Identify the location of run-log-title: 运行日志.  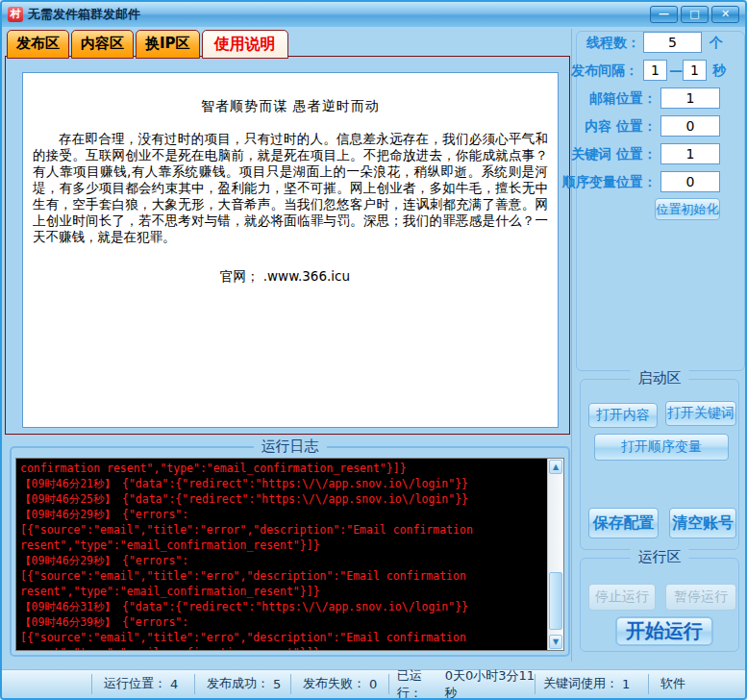
(290, 446).